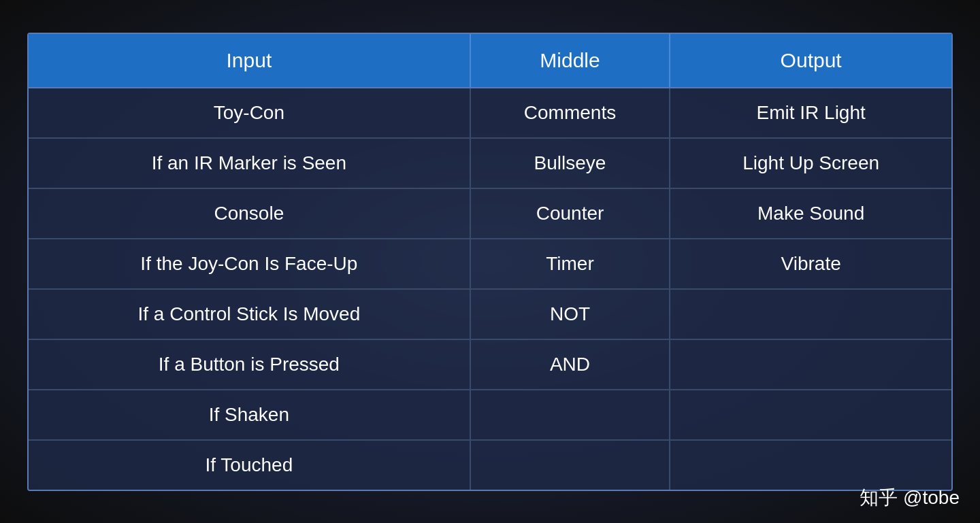  I want to click on table-cell-middle-0: Comments, so click(570, 113).